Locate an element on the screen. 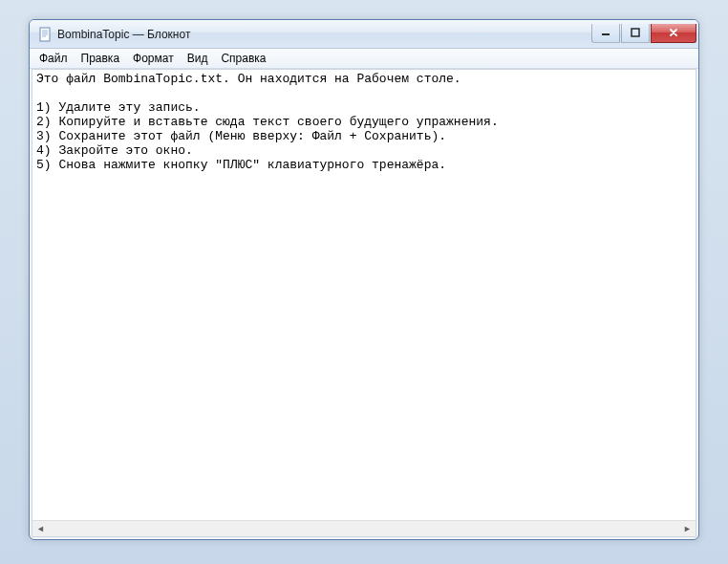 Image resolution: width=728 pixels, height=564 pixels. window-title: BombinaTopic — Блокнот is located at coordinates (325, 34).